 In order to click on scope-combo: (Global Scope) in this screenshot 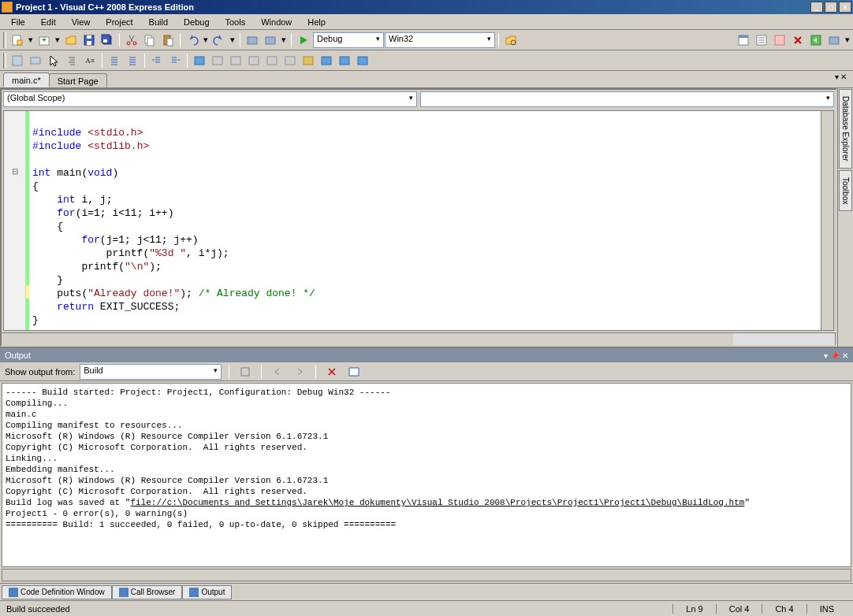, I will do `click(210, 99)`.